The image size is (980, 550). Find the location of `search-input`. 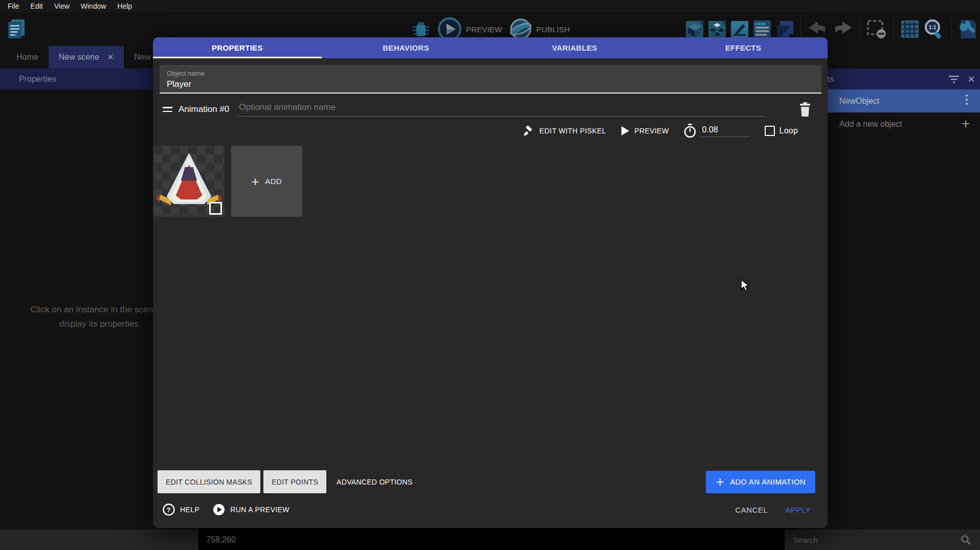

search-input is located at coordinates (873, 540).